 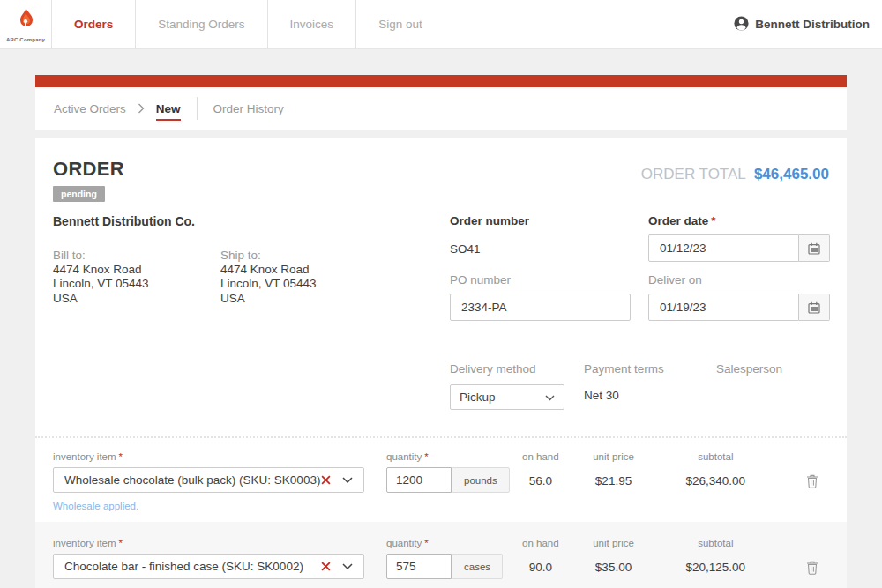 What do you see at coordinates (79, 194) in the screenshot?
I see `status-badge: pending` at bounding box center [79, 194].